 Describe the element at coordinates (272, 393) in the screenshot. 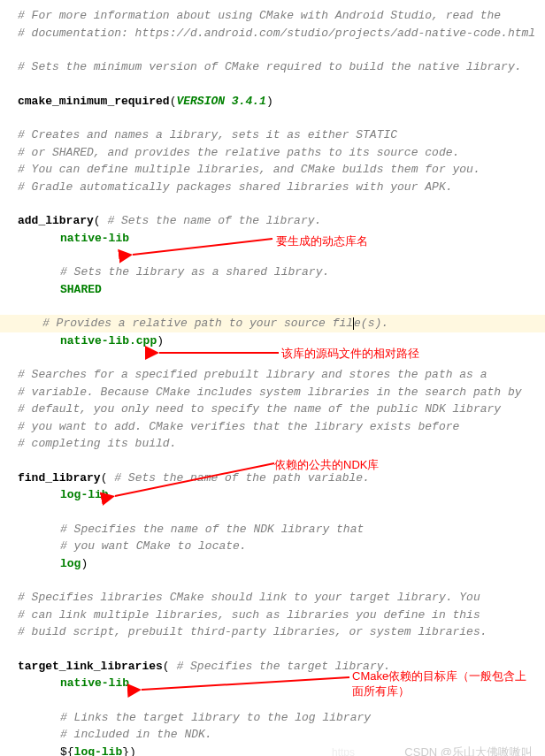

I see `comment-line: # variable. Because CMake includes syste…` at that location.